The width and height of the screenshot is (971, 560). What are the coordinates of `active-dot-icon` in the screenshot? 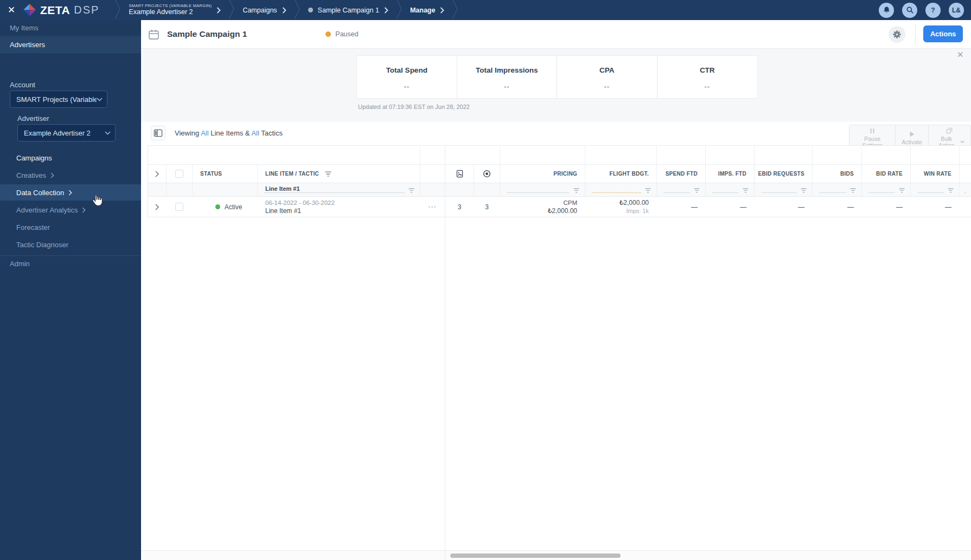 It's located at (218, 207).